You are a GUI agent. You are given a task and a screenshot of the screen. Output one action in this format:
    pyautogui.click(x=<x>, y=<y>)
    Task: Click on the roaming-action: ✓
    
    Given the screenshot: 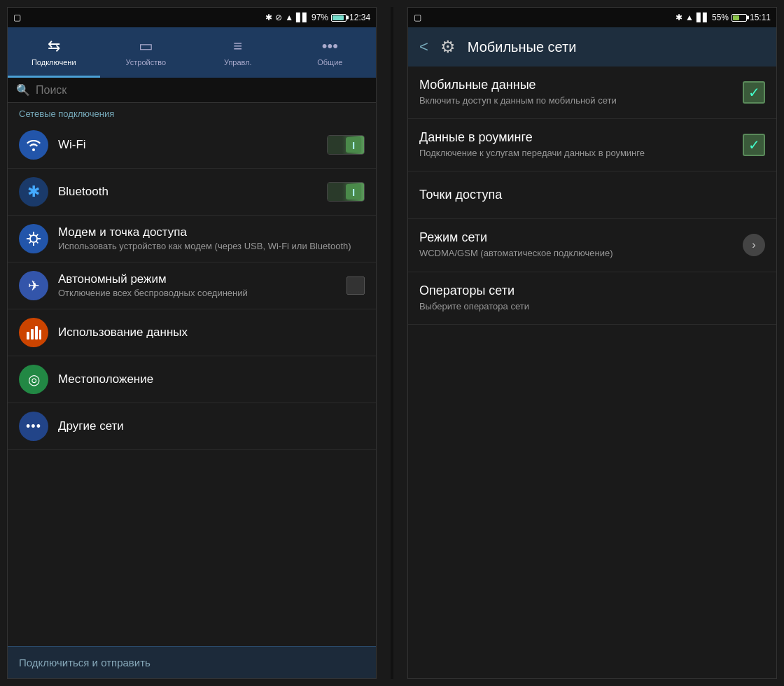 What is the action you would take?
    pyautogui.click(x=754, y=145)
    